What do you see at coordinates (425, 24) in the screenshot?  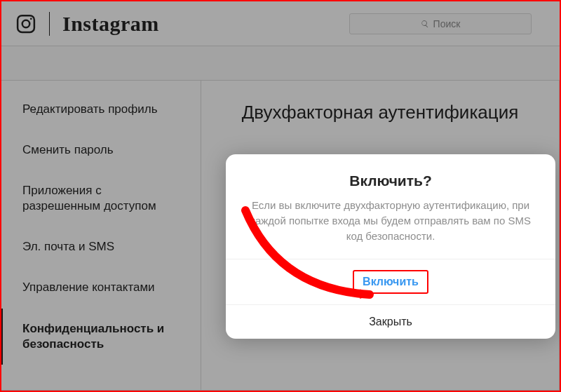 I see `search-icon` at bounding box center [425, 24].